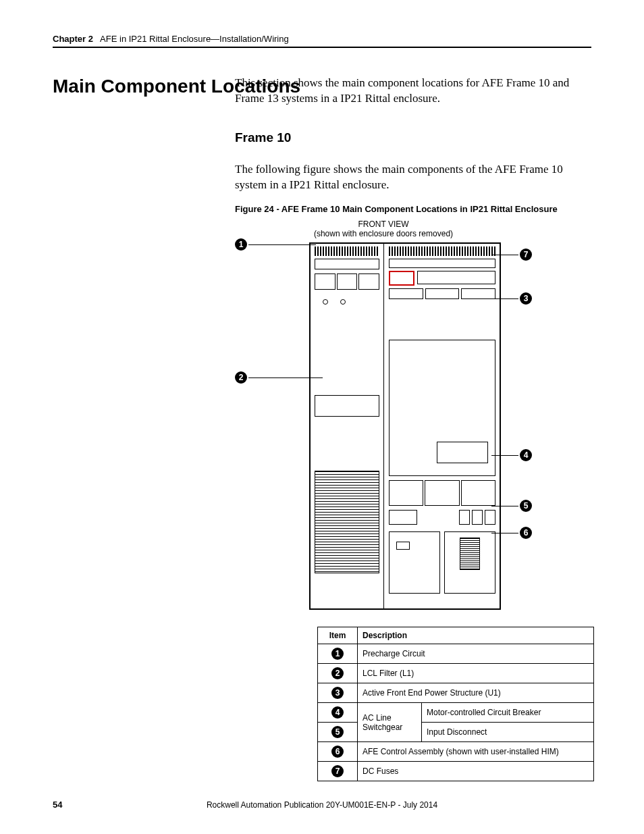 Image resolution: width=644 pixels, height=834 pixels. Describe the element at coordinates (526, 506) in the screenshot. I see `callout-5: 5` at that location.